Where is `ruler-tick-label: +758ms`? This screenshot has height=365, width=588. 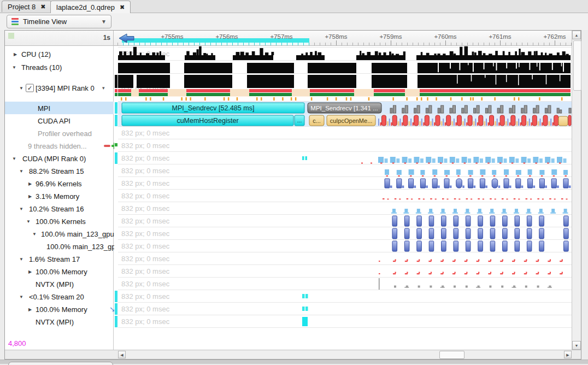
ruler-tick-label: +758ms is located at coordinates (336, 37).